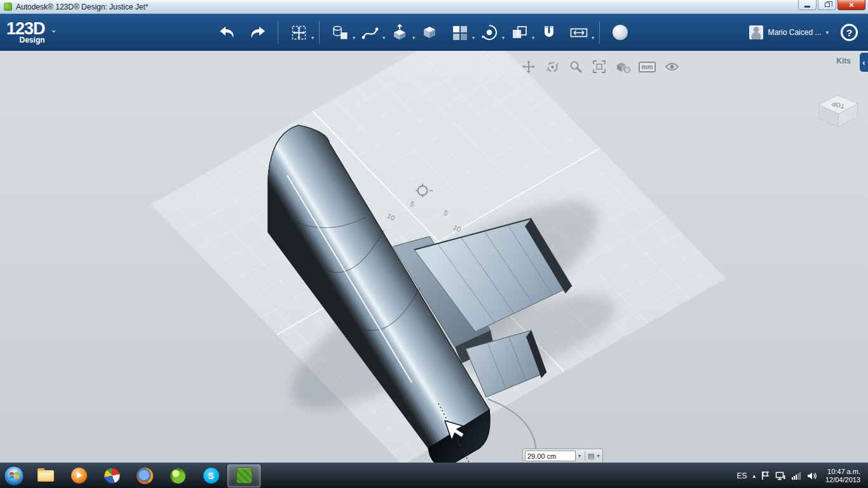 This screenshot has height=488, width=868. What do you see at coordinates (430, 32) in the screenshot?
I see `solid-cube-icon` at bounding box center [430, 32].